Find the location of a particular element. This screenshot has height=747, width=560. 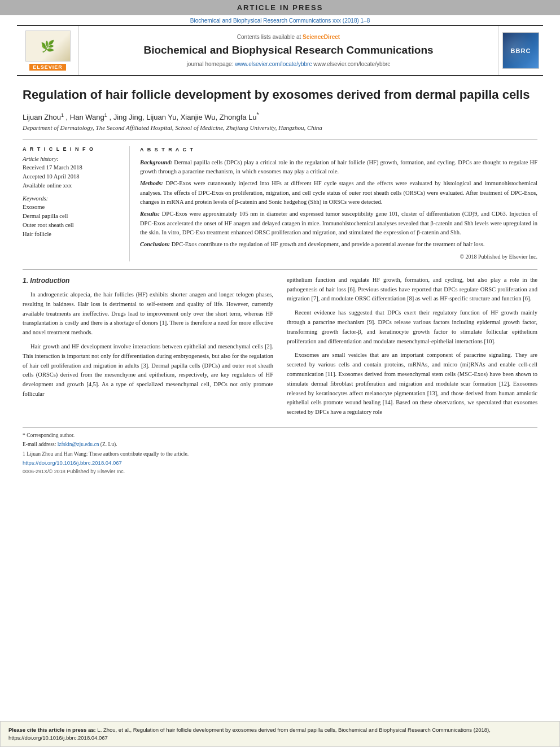

author2-name: , Han Wang is located at coordinates (85, 117).